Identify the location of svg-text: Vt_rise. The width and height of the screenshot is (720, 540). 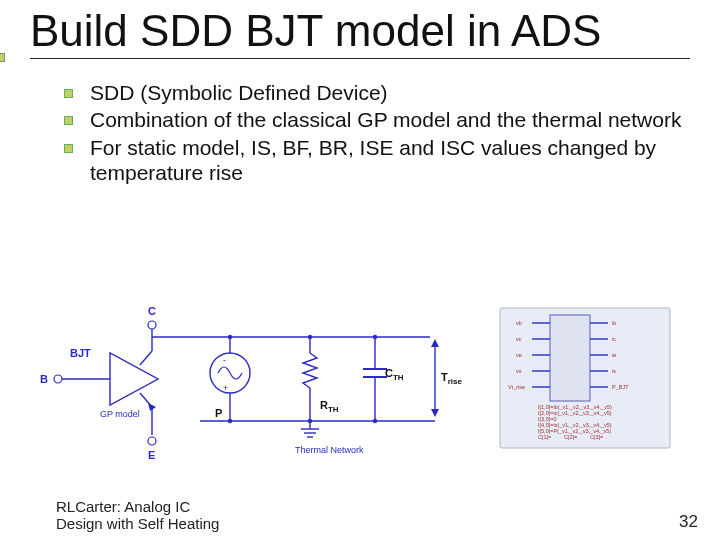
(516, 387).